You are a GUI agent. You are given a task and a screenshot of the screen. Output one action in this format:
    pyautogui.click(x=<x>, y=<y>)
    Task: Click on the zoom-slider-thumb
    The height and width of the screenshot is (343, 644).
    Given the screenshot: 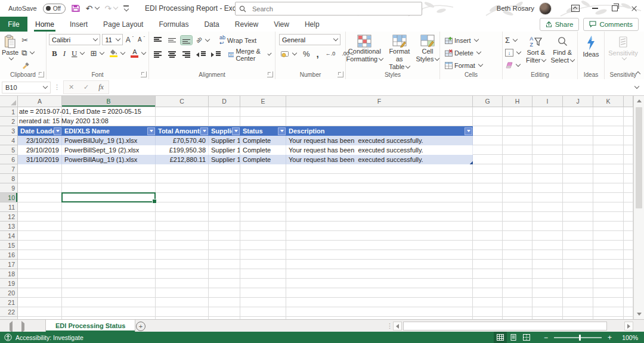 What is the action you would take?
    pyautogui.click(x=580, y=338)
    